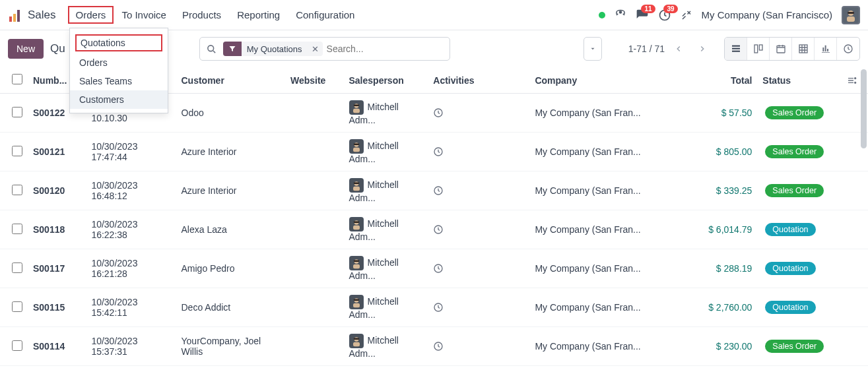 Image resolution: width=868 pixels, height=370 pixels. What do you see at coordinates (91, 15) in the screenshot?
I see `nav-orders: Orders` at bounding box center [91, 15].